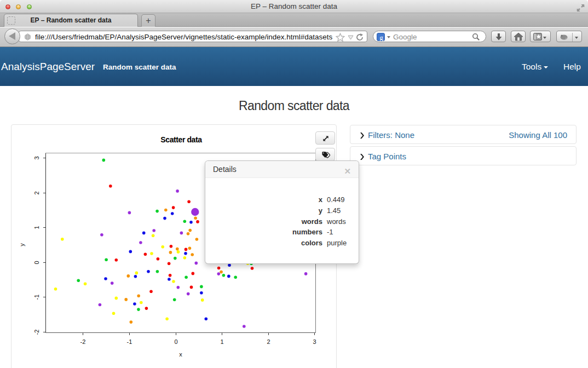  I want to click on svg-text: x, so click(181, 354).